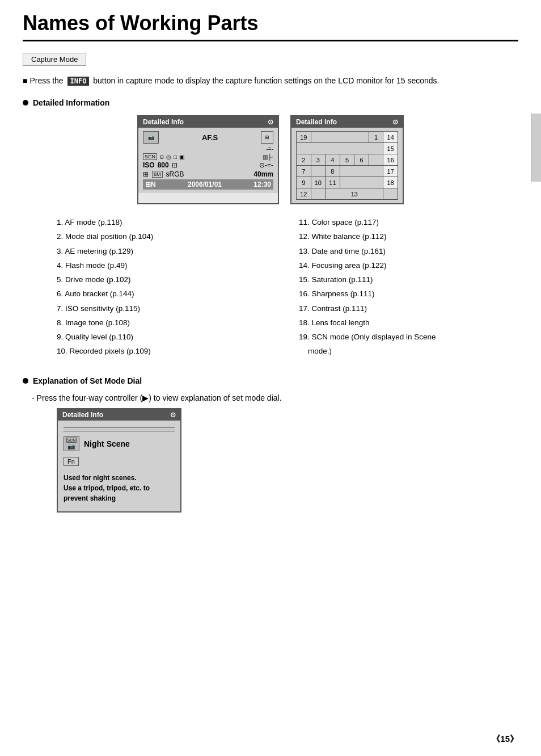 The height and width of the screenshot is (756, 541). What do you see at coordinates (270, 460) in the screenshot?
I see `bottom-lcd-wrap: Detailed Info ⊙ SCN 📷 Night Scene Fn` at bounding box center [270, 460].